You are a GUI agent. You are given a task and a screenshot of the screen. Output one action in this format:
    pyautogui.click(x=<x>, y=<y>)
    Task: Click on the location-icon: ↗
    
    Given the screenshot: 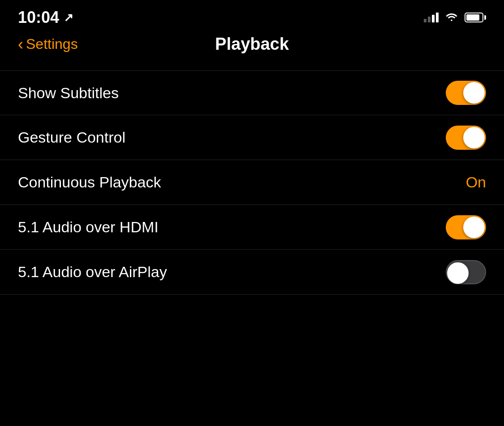 What is the action you would take?
    pyautogui.click(x=69, y=18)
    